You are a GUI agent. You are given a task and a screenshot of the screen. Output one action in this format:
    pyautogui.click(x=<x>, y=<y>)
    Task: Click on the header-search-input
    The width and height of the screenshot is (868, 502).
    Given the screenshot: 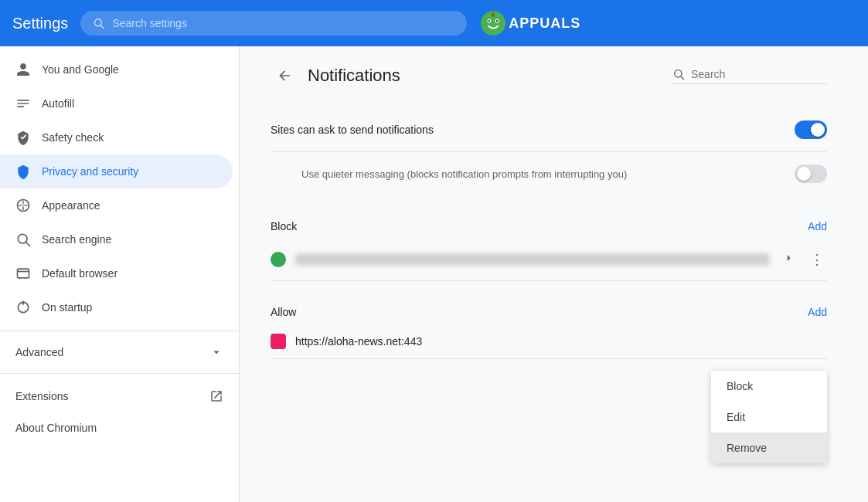 What is the action you would take?
    pyautogui.click(x=283, y=23)
    